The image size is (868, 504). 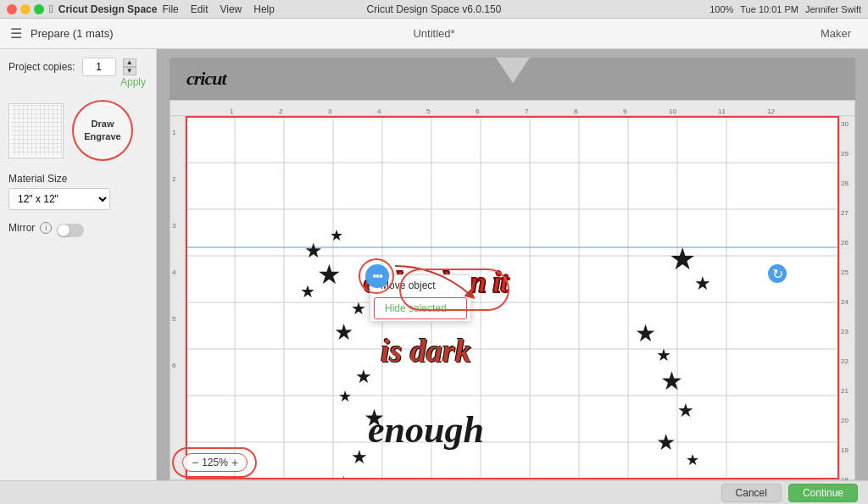 I want to click on star-5: ★, so click(x=682, y=259).